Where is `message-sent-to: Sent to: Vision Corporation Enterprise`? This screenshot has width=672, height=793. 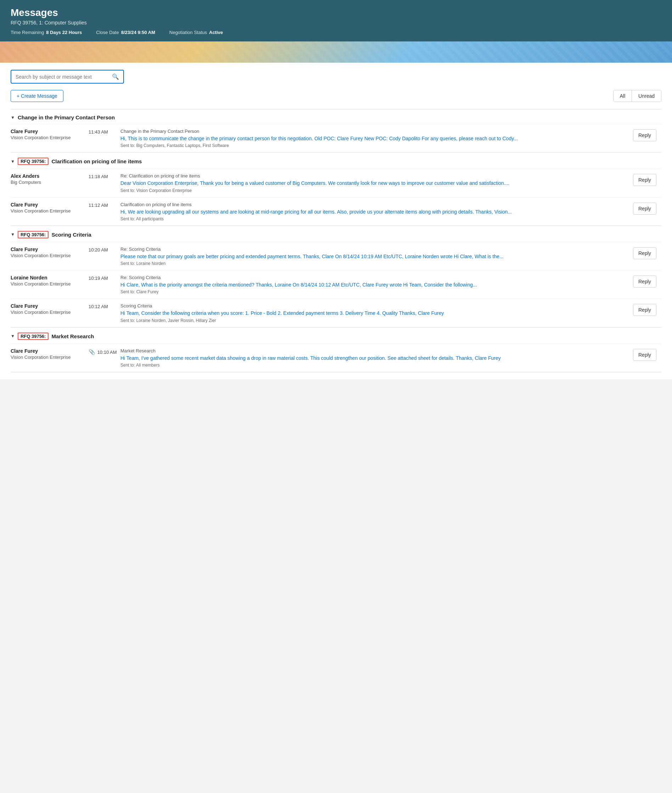 message-sent-to: Sent to: Vision Corporation Enterprise is located at coordinates (373, 190).